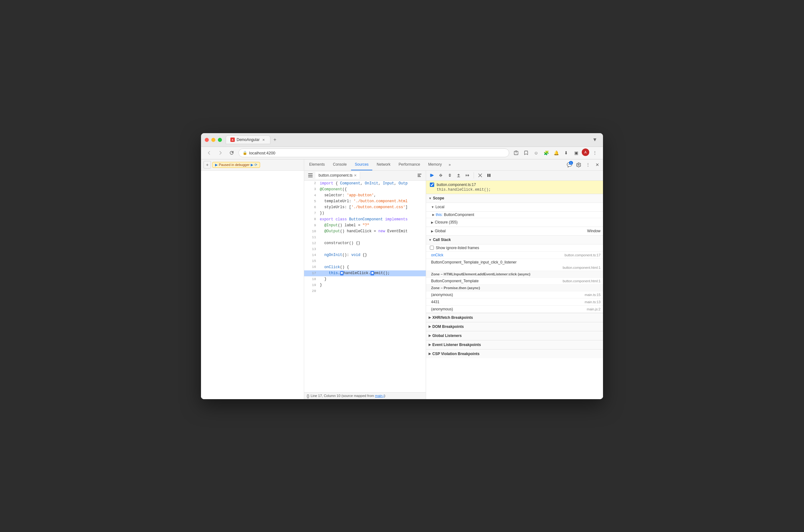 The image size is (804, 532). I want to click on zone1-label: Zone – HTMLInputElement.addEventListener…, so click(481, 274).